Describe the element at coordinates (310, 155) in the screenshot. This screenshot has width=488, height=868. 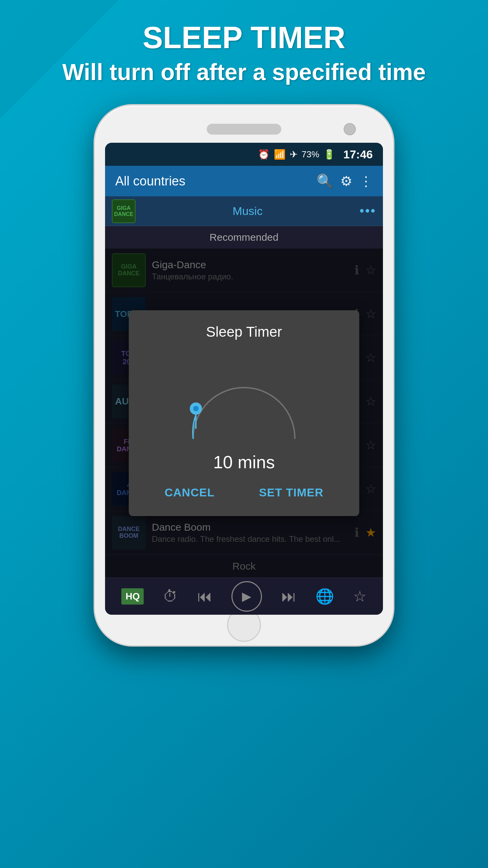
I see `battery-level: 73%` at that location.